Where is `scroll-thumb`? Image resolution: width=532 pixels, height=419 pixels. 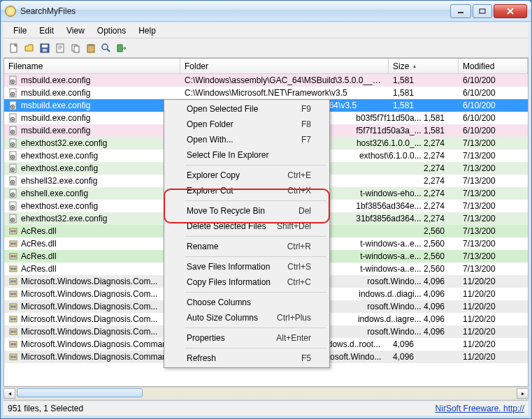 scroll-thumb is located at coordinates (80, 392).